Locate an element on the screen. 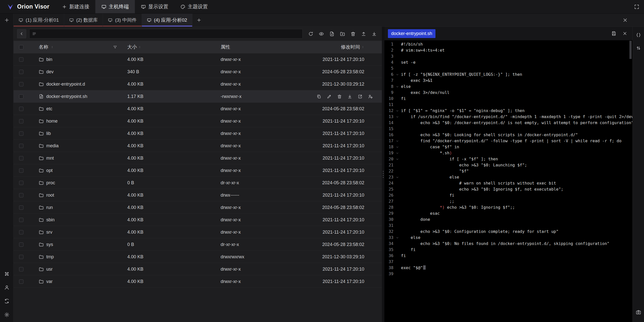  permission-icon is located at coordinates (370, 97).